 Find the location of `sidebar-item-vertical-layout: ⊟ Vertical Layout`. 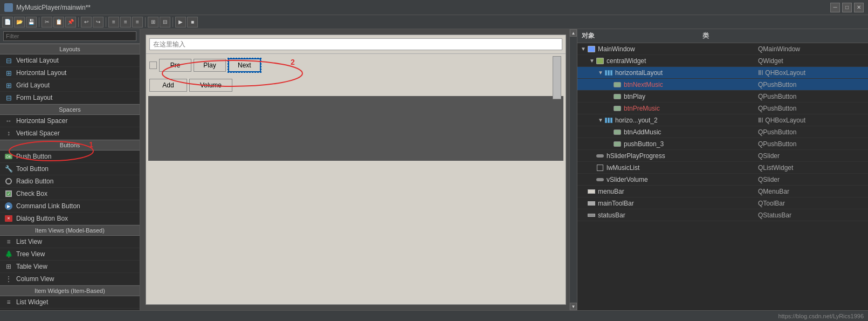

sidebar-item-vertical-layout: ⊟ Vertical Layout is located at coordinates (70, 60).